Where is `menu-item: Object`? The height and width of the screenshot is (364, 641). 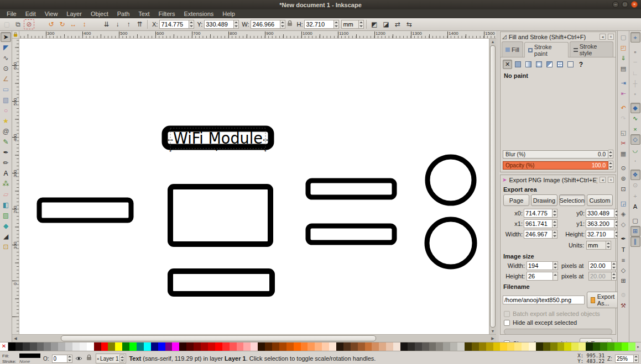
menu-item: Object is located at coordinates (100, 14).